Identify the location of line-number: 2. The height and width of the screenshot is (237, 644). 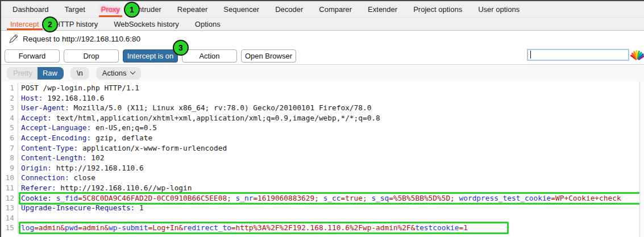
(10, 98).